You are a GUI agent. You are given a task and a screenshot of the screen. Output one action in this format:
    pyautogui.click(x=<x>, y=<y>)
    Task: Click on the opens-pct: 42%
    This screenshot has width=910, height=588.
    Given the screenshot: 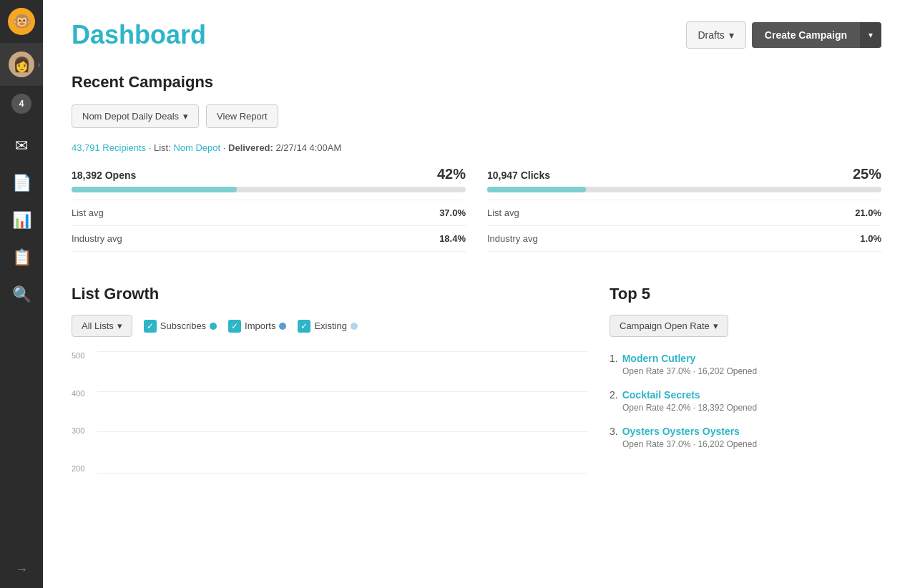 What is the action you would take?
    pyautogui.click(x=451, y=175)
    